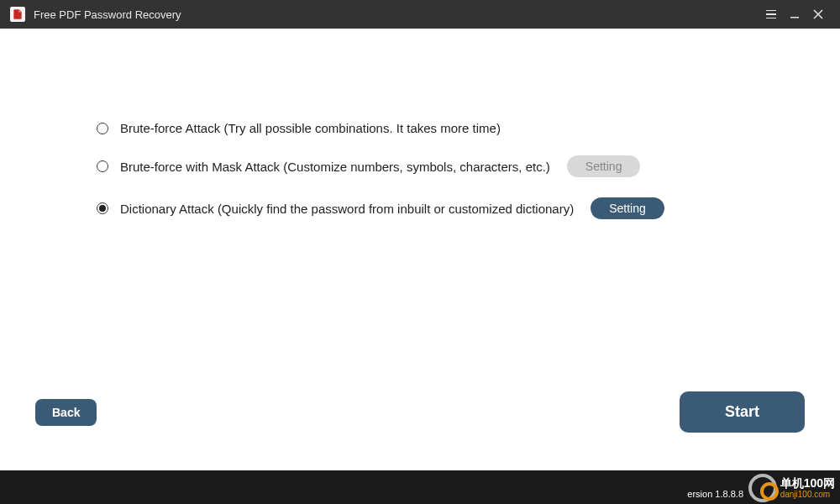 The image size is (840, 504). What do you see at coordinates (420, 487) in the screenshot?
I see `bottom-bar` at bounding box center [420, 487].